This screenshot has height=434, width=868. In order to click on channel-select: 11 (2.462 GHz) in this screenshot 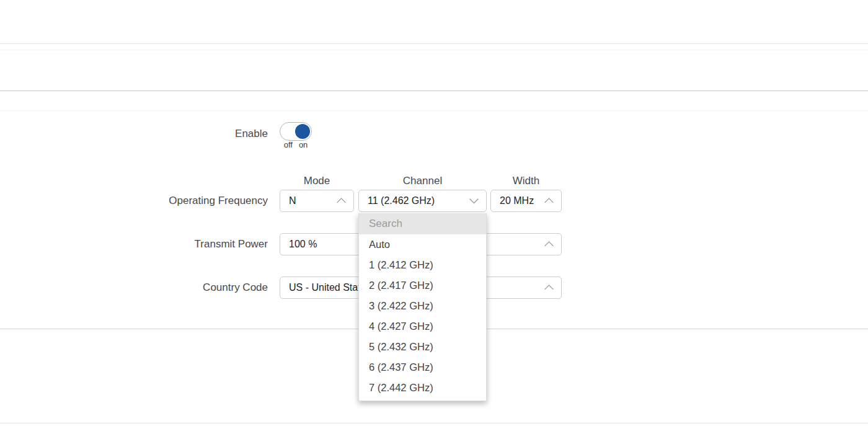, I will do `click(423, 201)`.